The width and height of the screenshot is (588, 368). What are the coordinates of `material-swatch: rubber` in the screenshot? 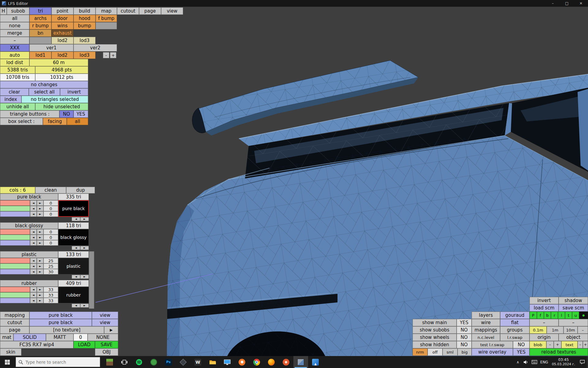 It's located at (74, 295).